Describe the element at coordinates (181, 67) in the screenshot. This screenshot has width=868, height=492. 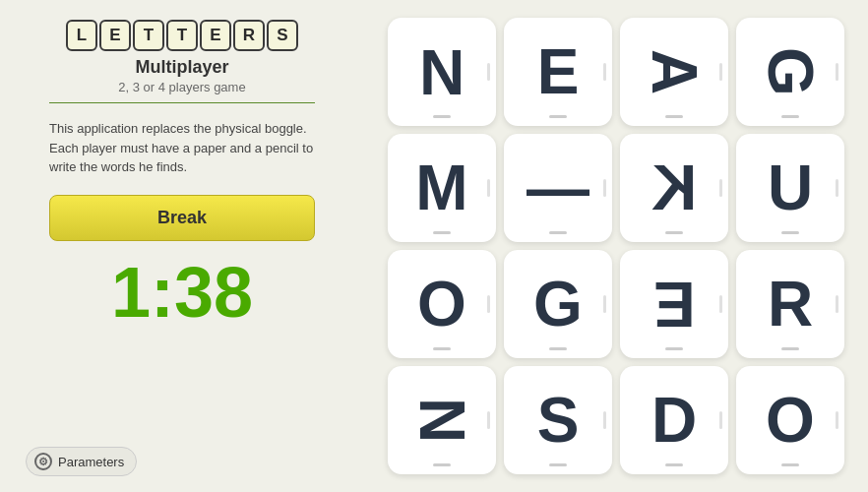
I see `logo-title: Multiplayer` at that location.